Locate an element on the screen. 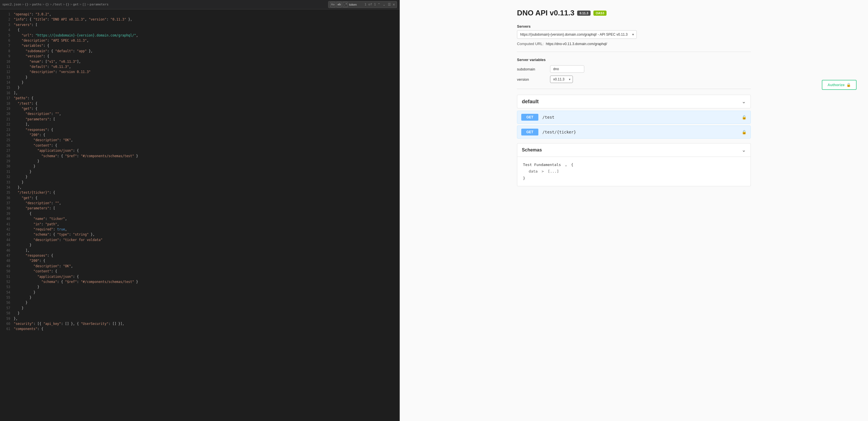 The height and width of the screenshot is (421, 868). match-case-icon: Aa is located at coordinates (333, 5).